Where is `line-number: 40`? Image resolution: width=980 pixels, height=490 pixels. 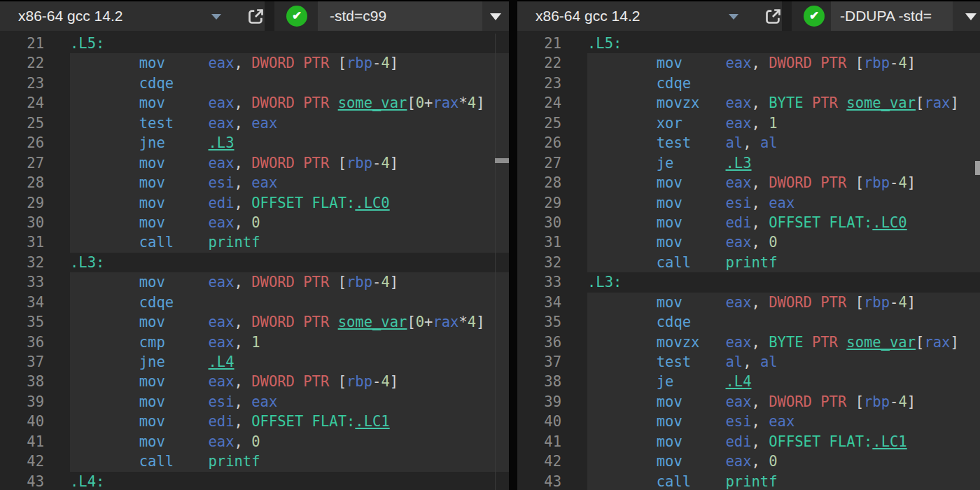
line-number: 40 is located at coordinates (539, 421).